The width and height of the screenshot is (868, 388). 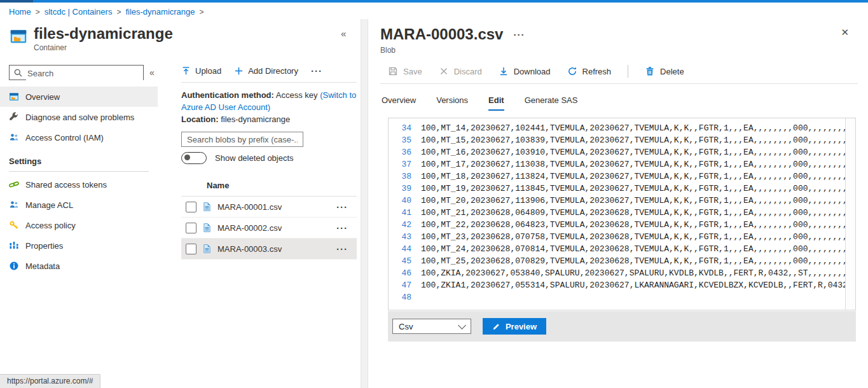 I want to click on sidebar-item-properties: Properties, so click(x=79, y=246).